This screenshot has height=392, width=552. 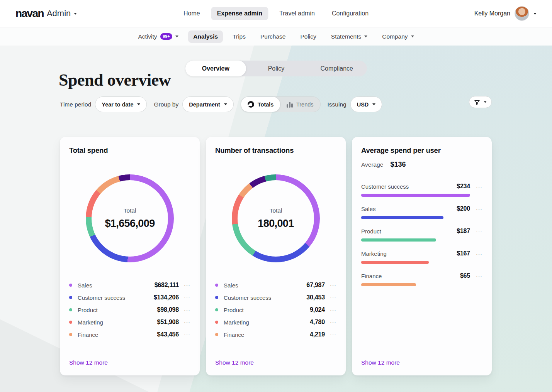 I want to click on donut-center-label: Total, so click(x=276, y=211).